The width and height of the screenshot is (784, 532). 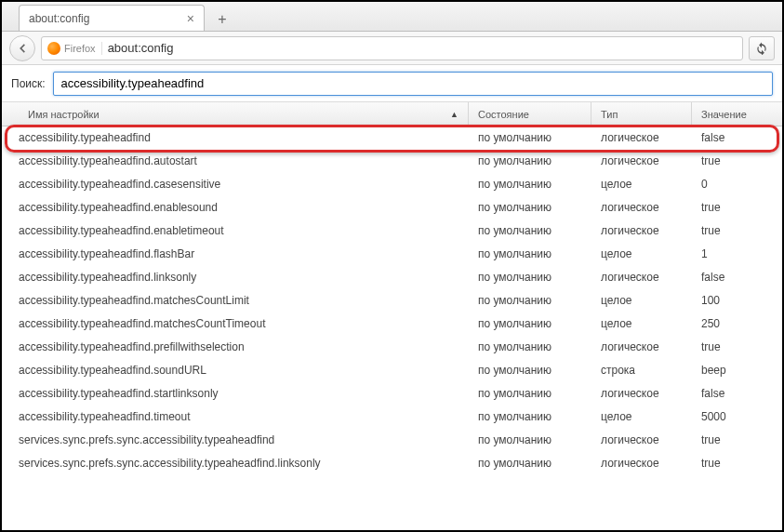 What do you see at coordinates (454, 114) in the screenshot?
I see `sort-asc-icon: ▲` at bounding box center [454, 114].